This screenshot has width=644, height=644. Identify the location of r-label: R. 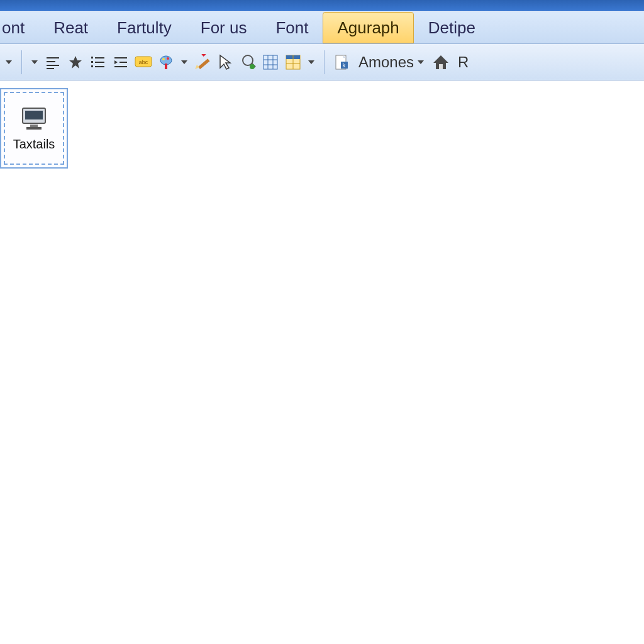
(463, 62).